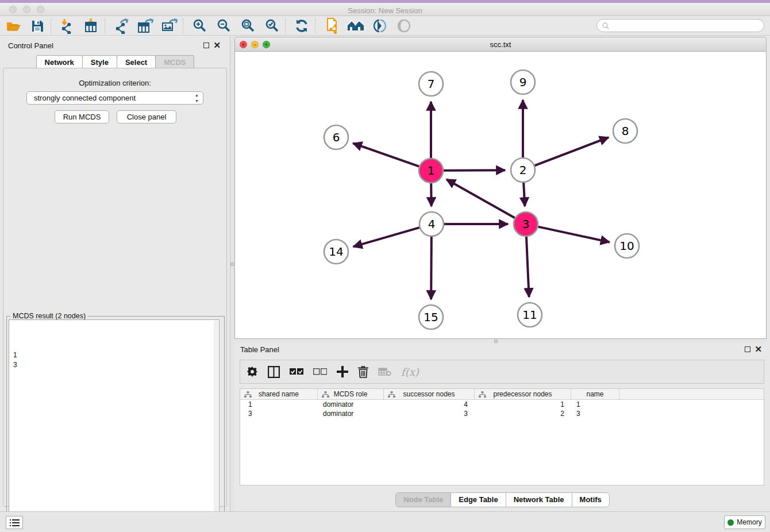 The height and width of the screenshot is (532, 770). What do you see at coordinates (91, 26) in the screenshot?
I see `table-import-icon` at bounding box center [91, 26].